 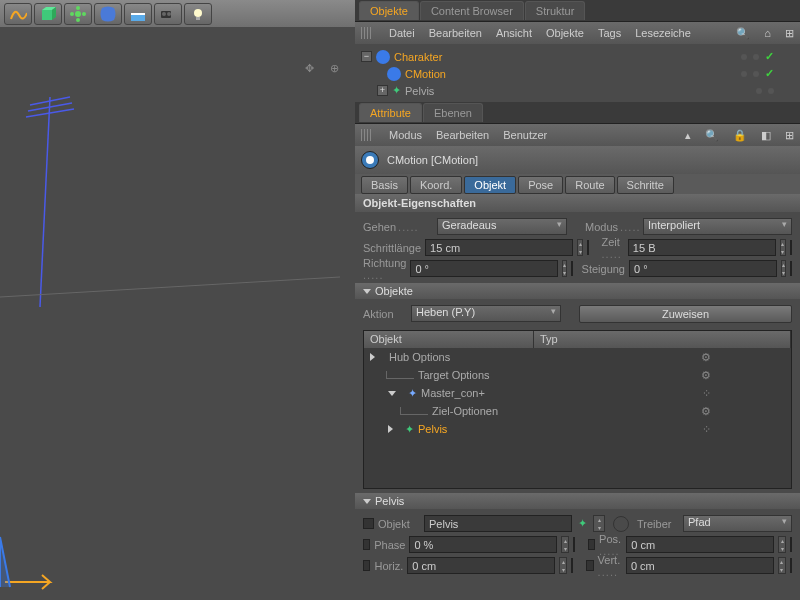 I want to click on select-aktion: Heben (P.Y), so click(x=486, y=314).